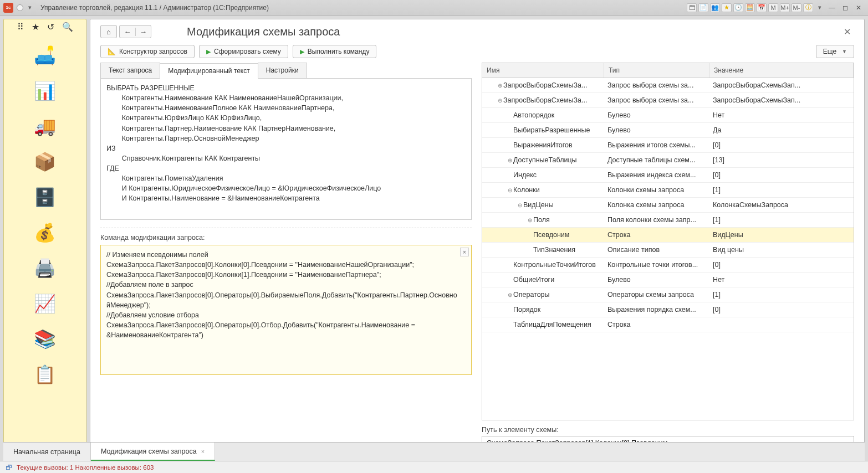  I want to click on m-plus-button: M+, so click(785, 8).